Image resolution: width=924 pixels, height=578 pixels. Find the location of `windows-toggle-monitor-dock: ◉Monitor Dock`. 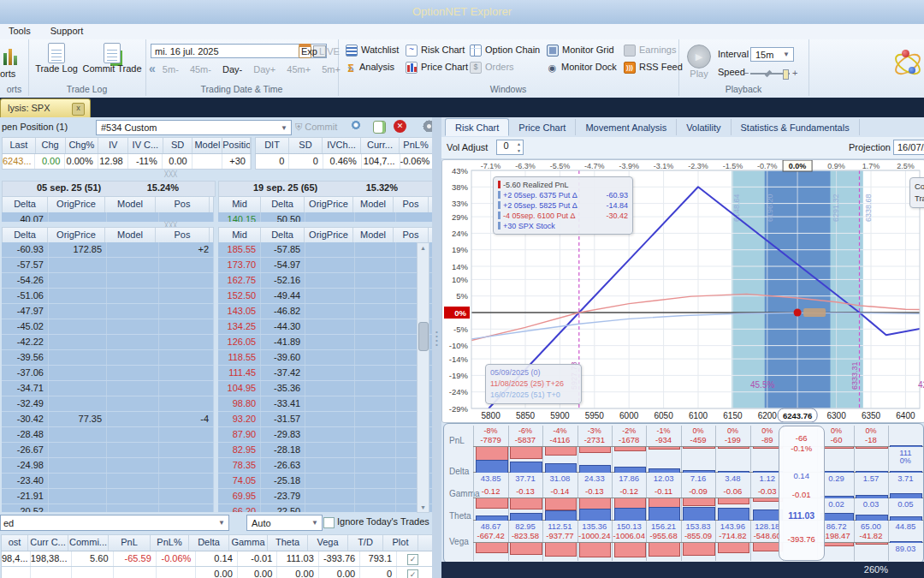

windows-toggle-monitor-dock: ◉Monitor Dock is located at coordinates (584, 67).